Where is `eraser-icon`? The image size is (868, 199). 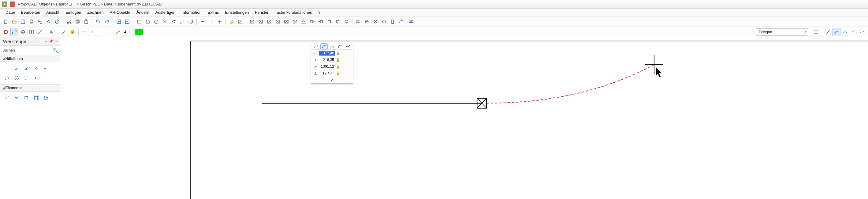
eraser-icon is located at coordinates (232, 22).